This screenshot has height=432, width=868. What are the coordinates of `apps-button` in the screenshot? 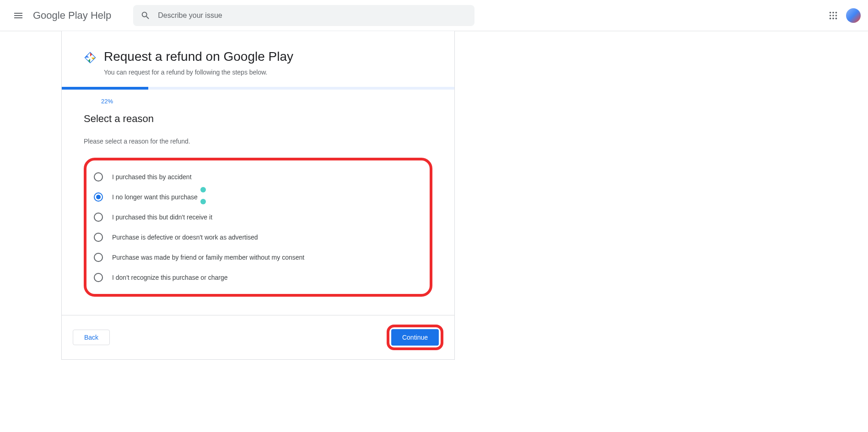 It's located at (833, 16).